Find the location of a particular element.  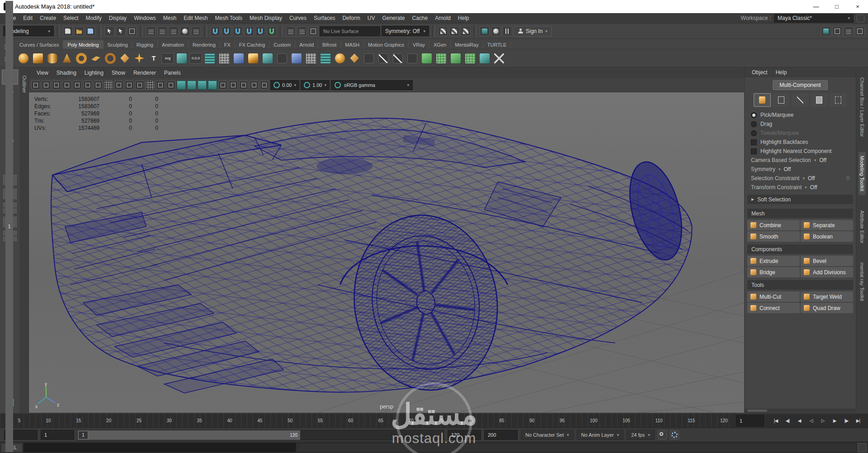

playback-start-field: 1 is located at coordinates (57, 435).